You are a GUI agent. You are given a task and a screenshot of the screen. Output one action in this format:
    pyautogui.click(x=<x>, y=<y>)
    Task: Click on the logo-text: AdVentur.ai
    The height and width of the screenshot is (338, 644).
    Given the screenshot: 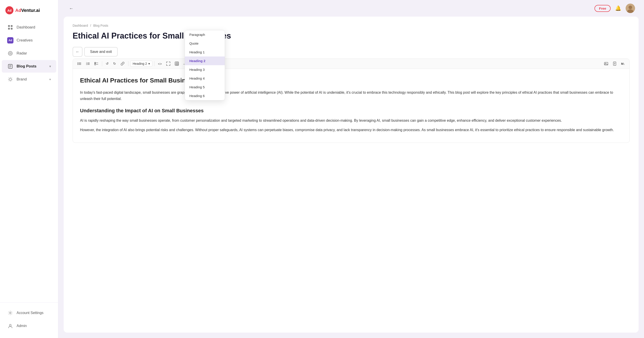 What is the action you would take?
    pyautogui.click(x=28, y=10)
    